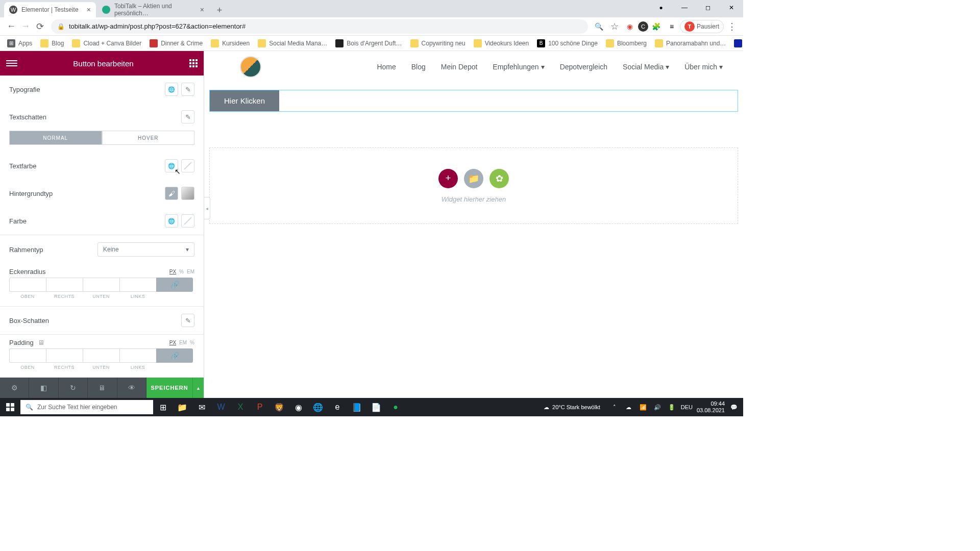 This screenshot has width=980, height=551. I want to click on kebab-icon: ⋮, so click(732, 27).